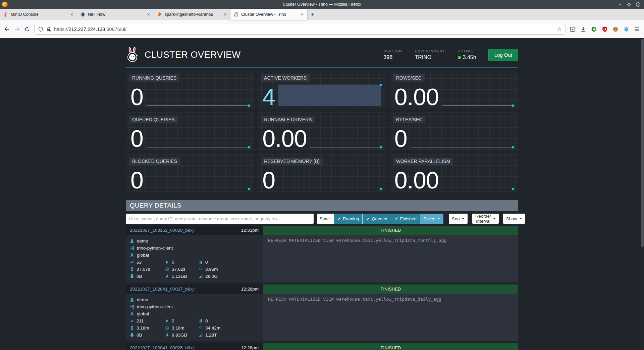  I want to click on queued-splits-icon, so click(201, 321).